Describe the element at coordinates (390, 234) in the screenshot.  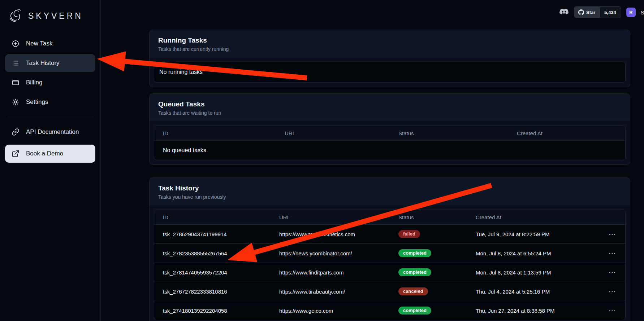
I see `task-row: tsk_278629043741199914 https://www.tarte…` at that location.